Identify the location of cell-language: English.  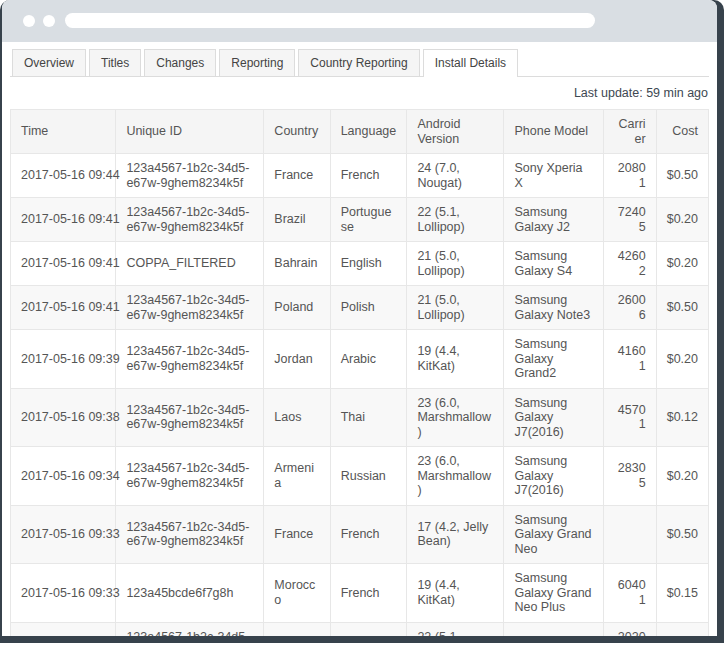
(368, 264).